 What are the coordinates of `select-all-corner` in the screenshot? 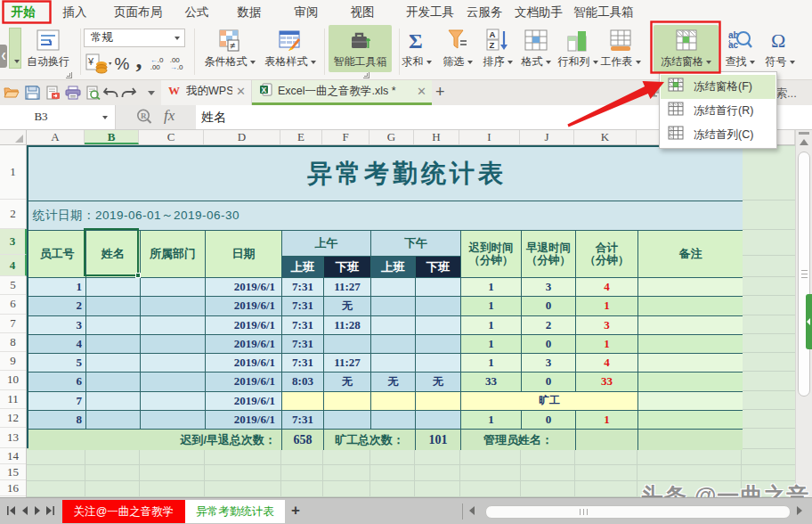 It's located at (13, 137).